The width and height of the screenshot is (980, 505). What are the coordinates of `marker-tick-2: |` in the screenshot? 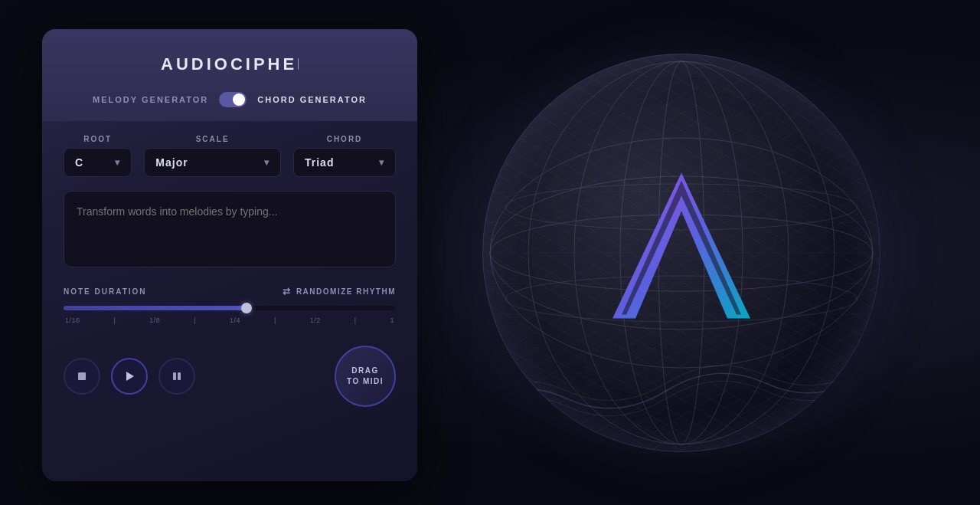 It's located at (194, 320).